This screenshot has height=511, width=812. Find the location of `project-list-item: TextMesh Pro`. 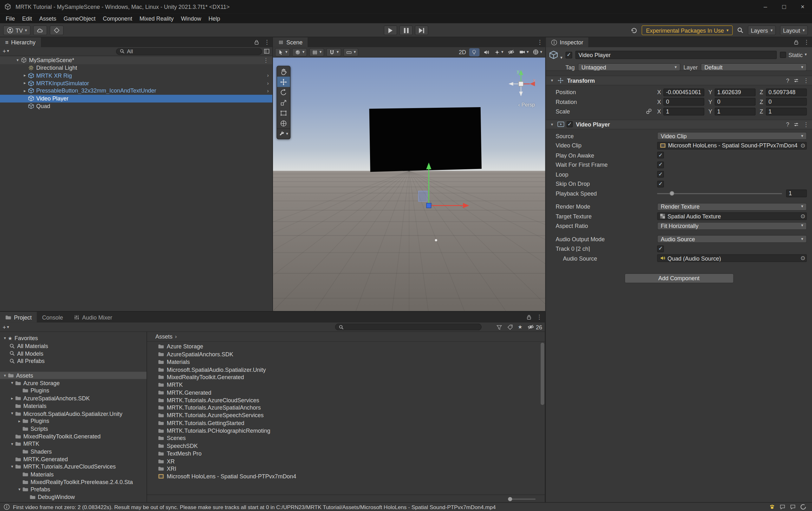

project-list-item: TextMesh Pro is located at coordinates (346, 454).